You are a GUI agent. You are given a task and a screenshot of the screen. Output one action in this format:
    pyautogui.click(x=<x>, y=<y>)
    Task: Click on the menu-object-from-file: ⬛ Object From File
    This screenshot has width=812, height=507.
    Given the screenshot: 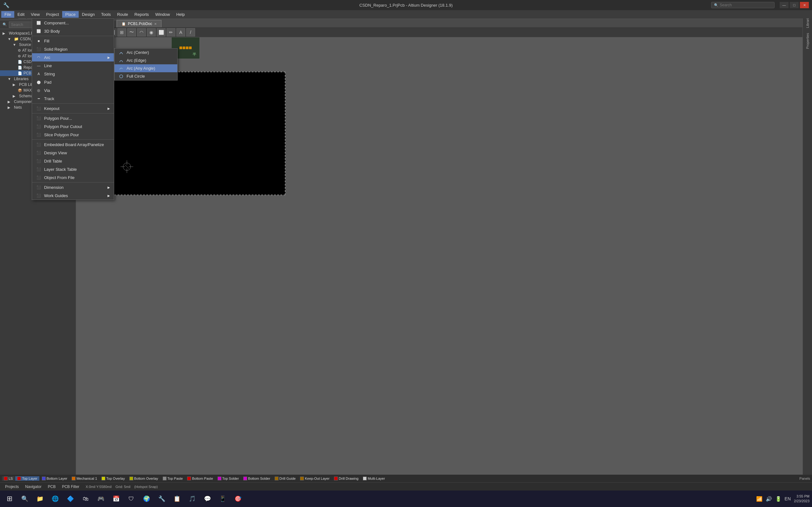 What is the action you would take?
    pyautogui.click(x=73, y=177)
    